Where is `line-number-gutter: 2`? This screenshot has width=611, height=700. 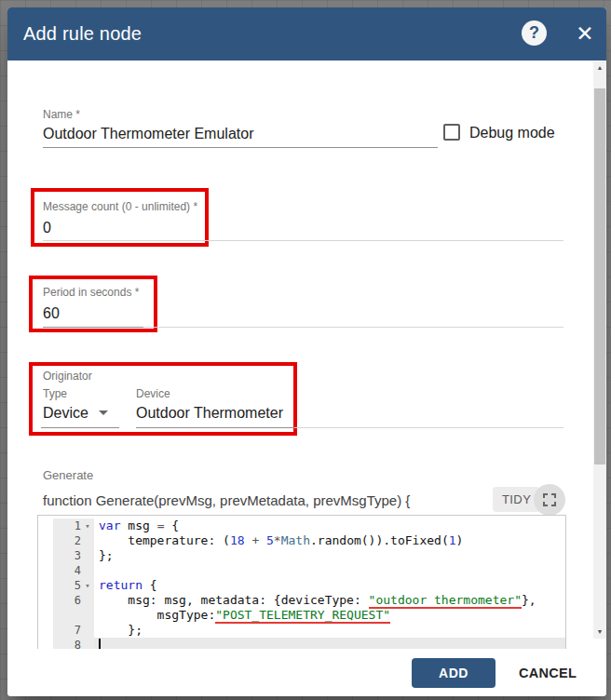
line-number-gutter: 2 is located at coordinates (74, 541).